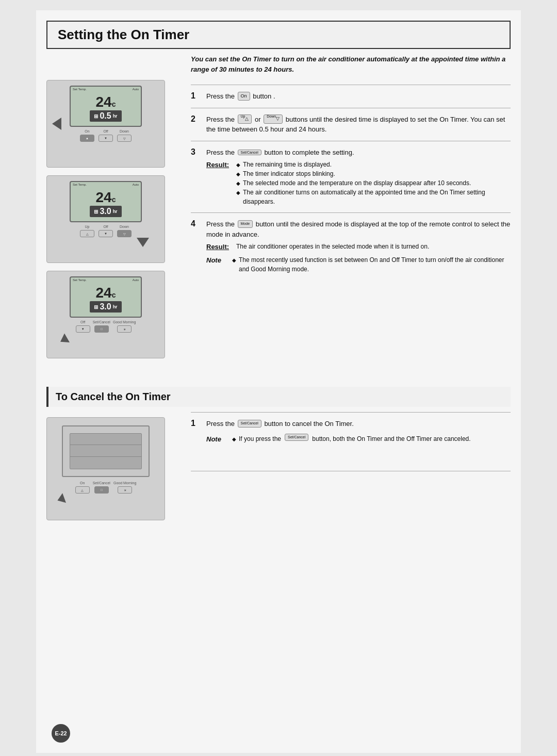  What do you see at coordinates (87, 136) in the screenshot?
I see `btn-group-on: On ▲` at bounding box center [87, 136].